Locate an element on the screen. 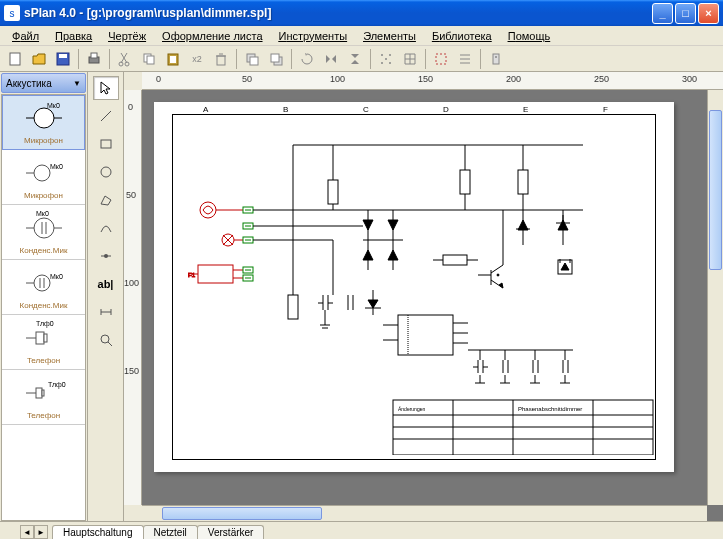 The width and height of the screenshot is (723, 539). copy-button is located at coordinates (149, 59).